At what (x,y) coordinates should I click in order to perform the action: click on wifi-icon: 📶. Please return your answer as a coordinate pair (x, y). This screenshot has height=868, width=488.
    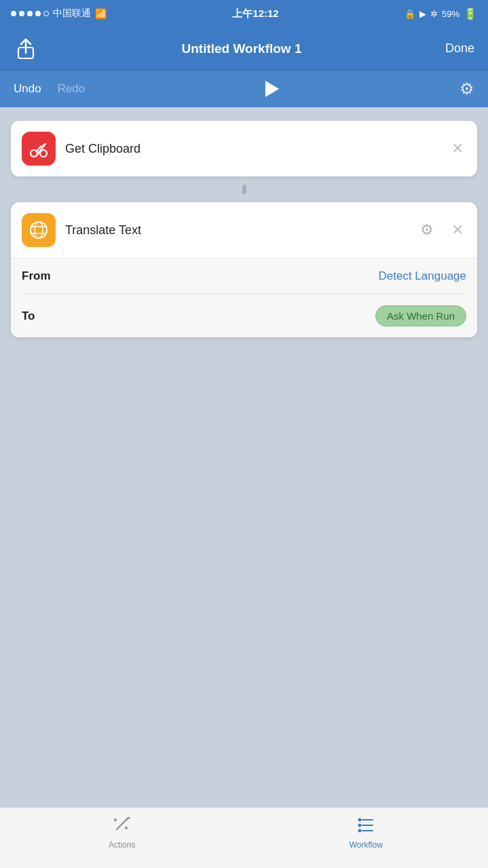
    Looking at the image, I should click on (100, 14).